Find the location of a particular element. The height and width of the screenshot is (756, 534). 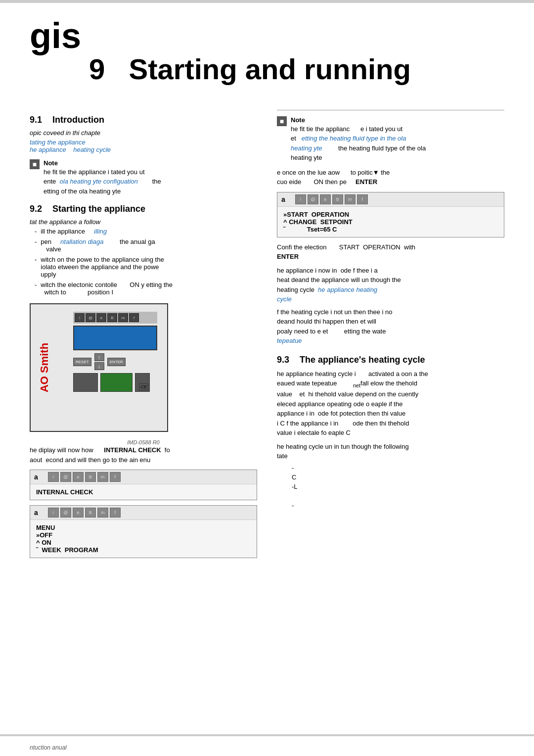

arrow-buttons: ↑ ↓ is located at coordinates (99, 362).